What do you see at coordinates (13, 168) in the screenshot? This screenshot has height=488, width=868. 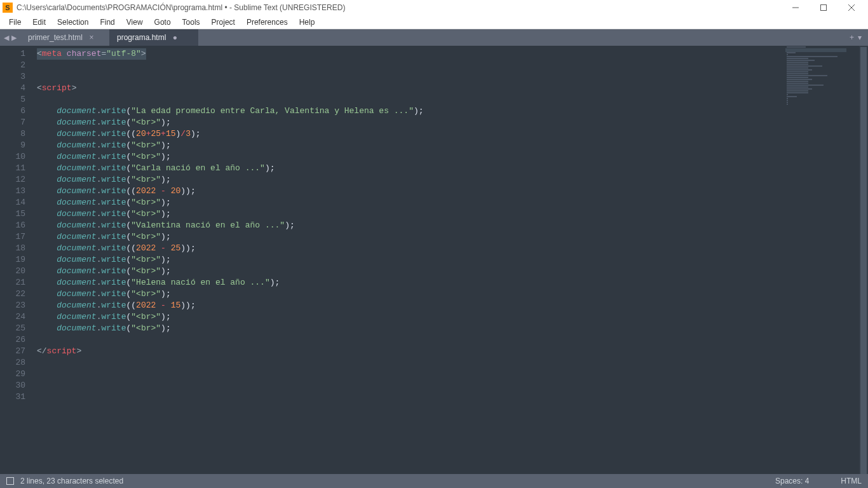 I see `line-number: 11` at bounding box center [13, 168].